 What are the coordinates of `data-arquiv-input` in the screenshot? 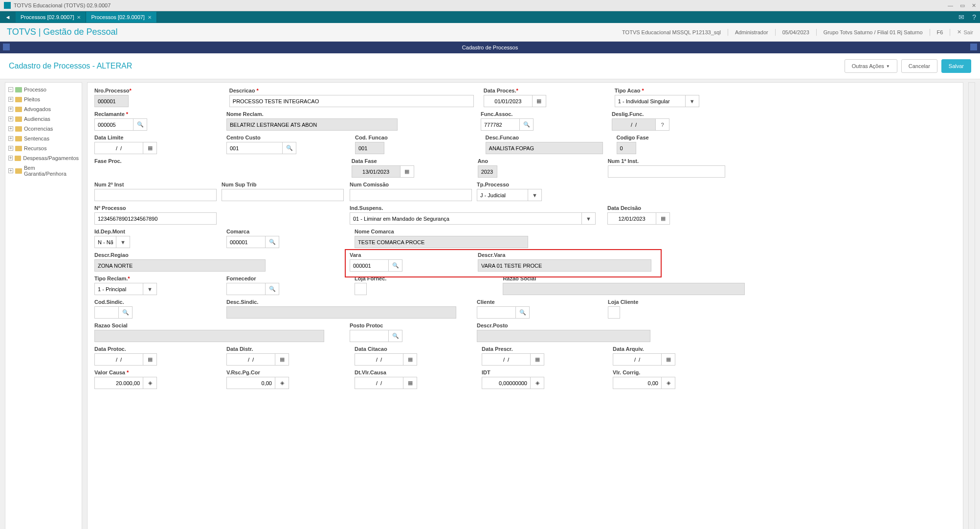 It's located at (637, 359).